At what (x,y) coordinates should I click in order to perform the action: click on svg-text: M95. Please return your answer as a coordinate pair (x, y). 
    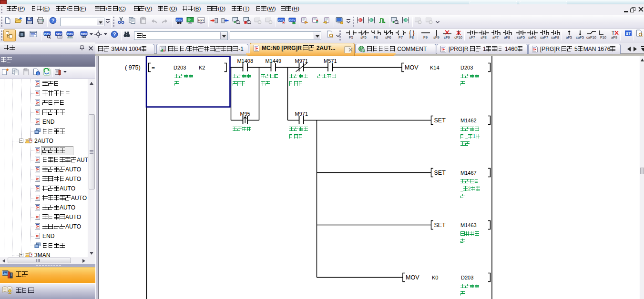
    Looking at the image, I should click on (245, 114).